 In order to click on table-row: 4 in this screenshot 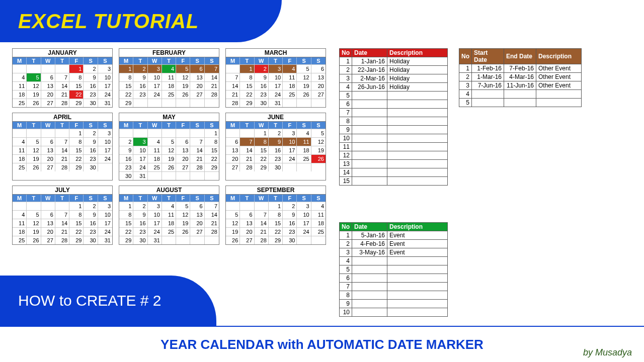, I will do `click(393, 261)`.